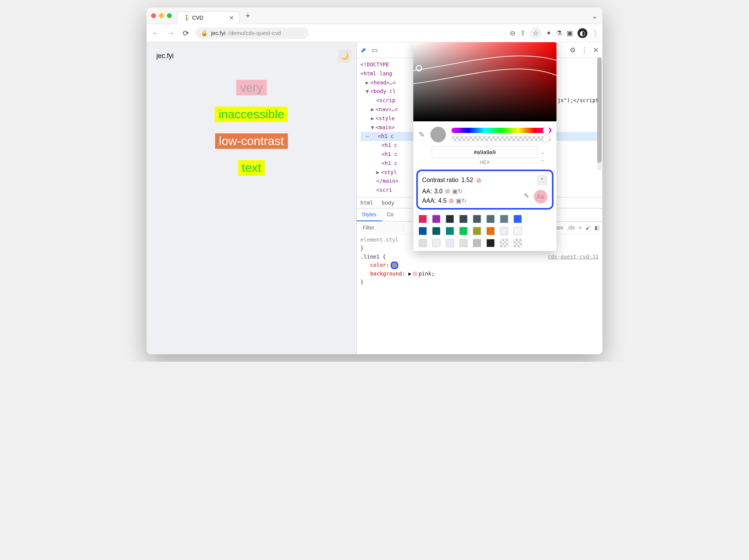 This screenshot has width=749, height=560. I want to click on tab-close-icon: ✕, so click(231, 18).